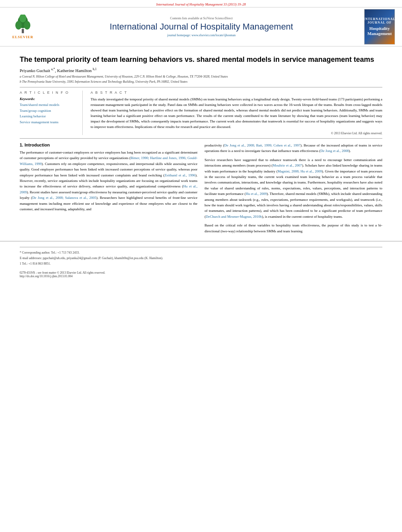 Image resolution: width=402 pixels, height=532 pixels. Describe the element at coordinates (294, 188) in the screenshot. I see `intro-paragraph-2b: Service researchers have suggested that …` at that location.